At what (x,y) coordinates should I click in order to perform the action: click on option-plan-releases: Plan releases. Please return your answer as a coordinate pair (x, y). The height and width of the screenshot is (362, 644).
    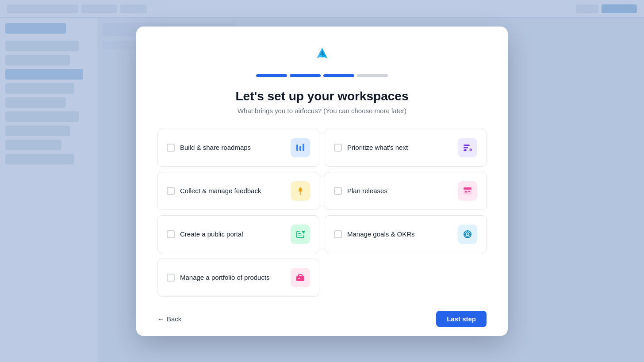
    Looking at the image, I should click on (406, 191).